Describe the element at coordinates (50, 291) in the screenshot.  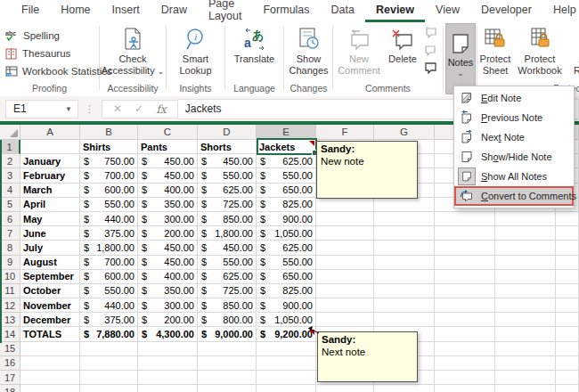
I see `cell: October` at that location.